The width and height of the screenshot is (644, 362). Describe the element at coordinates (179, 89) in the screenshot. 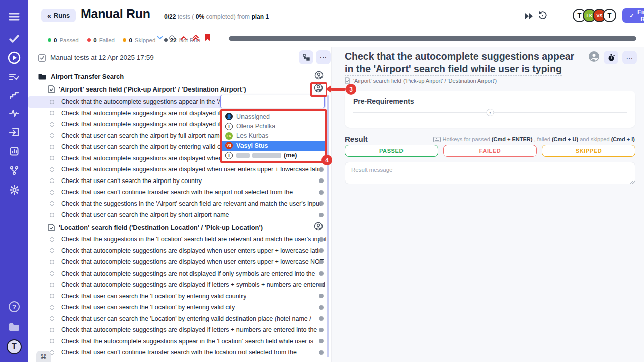

I see `suite-row-airport: 'Airport' search field ('Pick-up Airport…` at that location.